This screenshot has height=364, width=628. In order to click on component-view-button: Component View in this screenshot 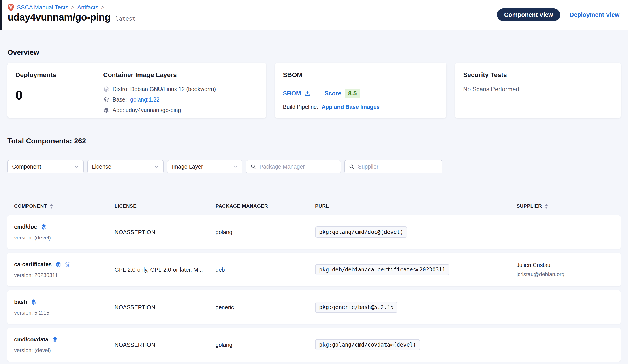, I will do `click(529, 15)`.